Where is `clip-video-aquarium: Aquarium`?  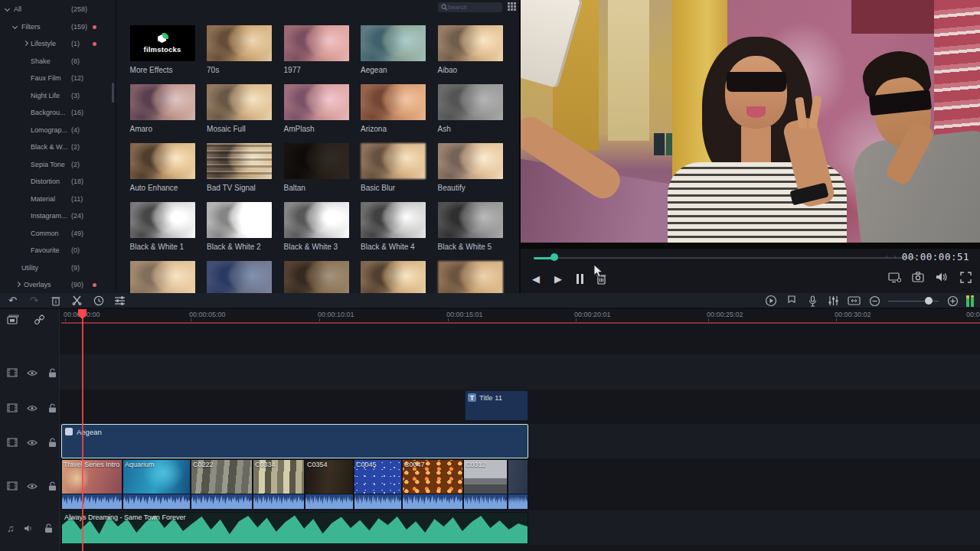
clip-video-aquarium: Aquarium is located at coordinates (156, 477).